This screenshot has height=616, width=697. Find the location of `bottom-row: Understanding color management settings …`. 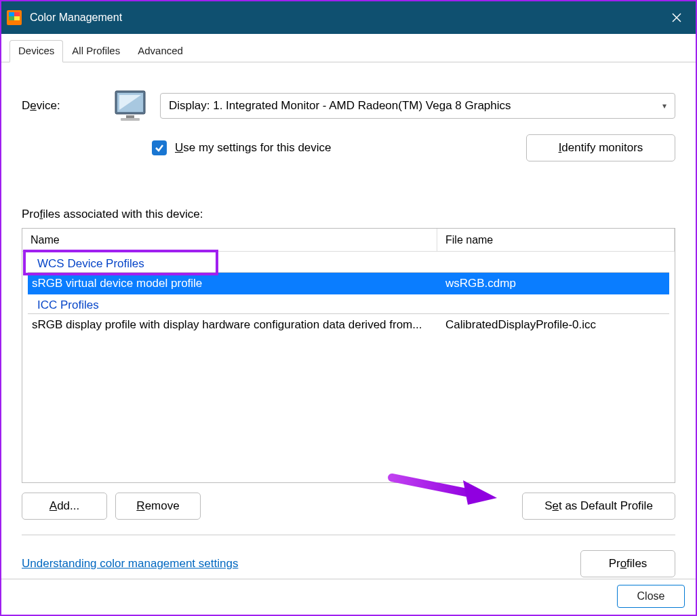

bottom-row: Understanding color management settings … is located at coordinates (348, 564).